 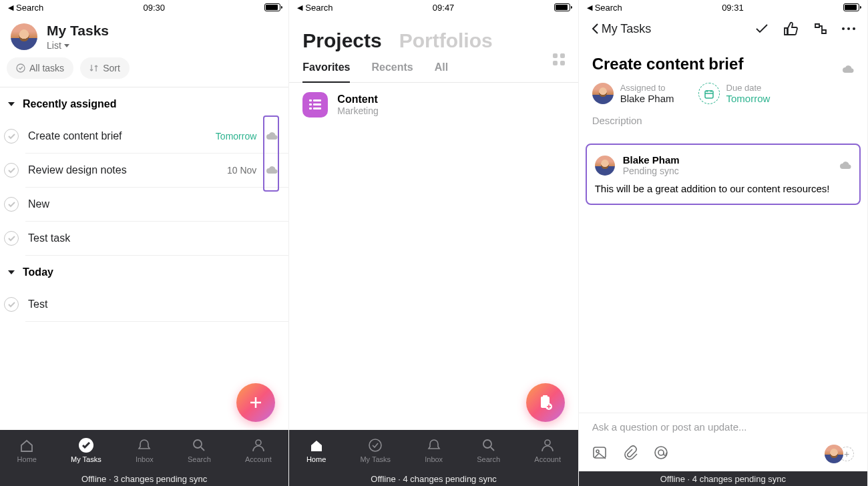 What do you see at coordinates (600, 454) in the screenshot?
I see `image-icon` at bounding box center [600, 454].